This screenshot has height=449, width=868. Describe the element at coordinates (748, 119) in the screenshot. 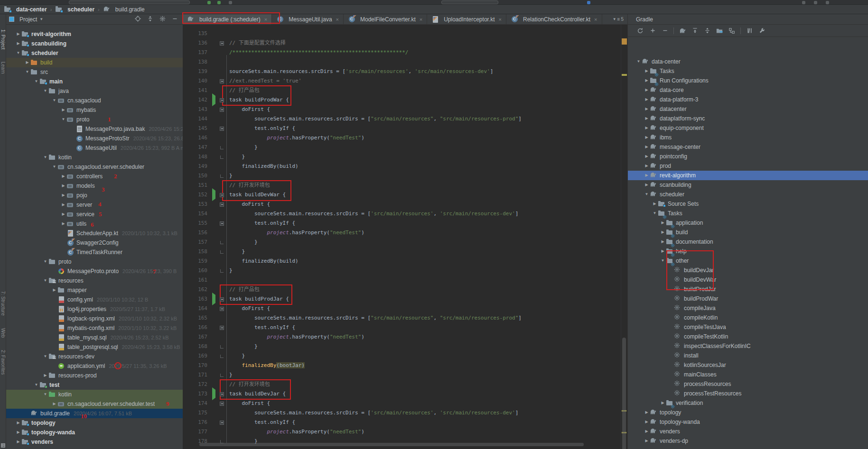

I see `tree-row: ▶dataplatform-sync` at that location.